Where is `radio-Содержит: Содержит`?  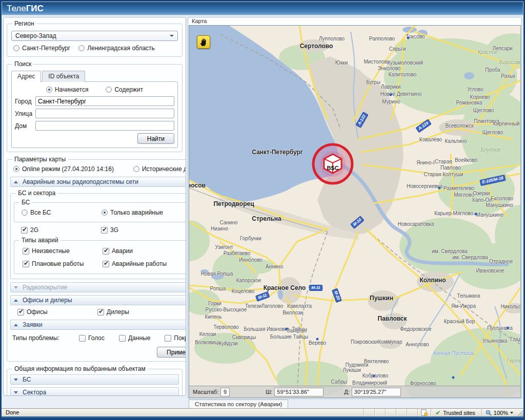
radio-Содержит: Содержит is located at coordinates (124, 90).